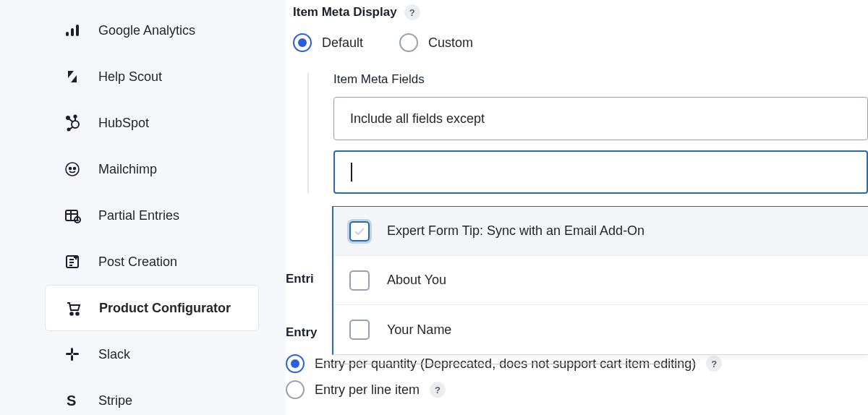  Describe the element at coordinates (75, 77) in the screenshot. I see `helpscout-icon` at that location.